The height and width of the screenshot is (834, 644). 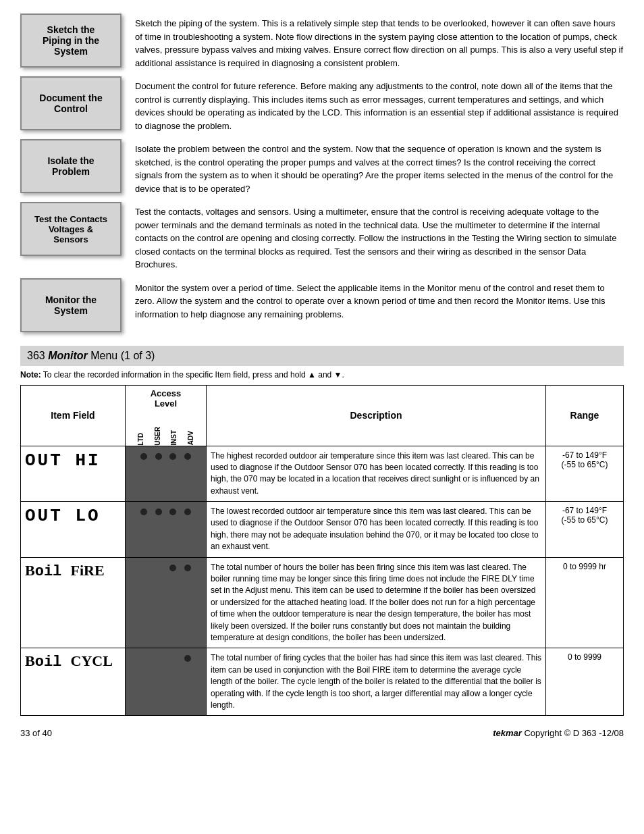 What do you see at coordinates (71, 305) in the screenshot?
I see `step-label-monitor: Monitor theSystem` at bounding box center [71, 305].